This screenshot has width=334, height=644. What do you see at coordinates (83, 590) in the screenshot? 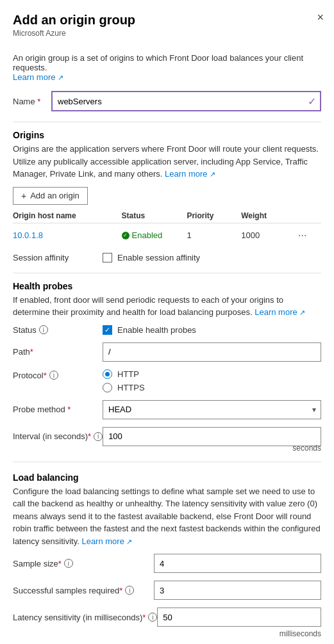
I see `successful-samples-label: Successful samples required * i` at bounding box center [83, 590].